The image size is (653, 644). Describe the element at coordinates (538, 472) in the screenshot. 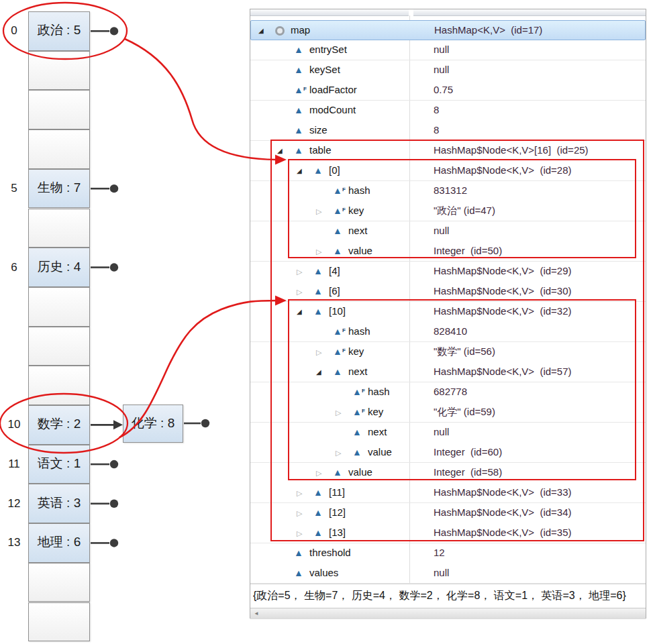

I see `variable-value: Integer (id=58)` at that location.